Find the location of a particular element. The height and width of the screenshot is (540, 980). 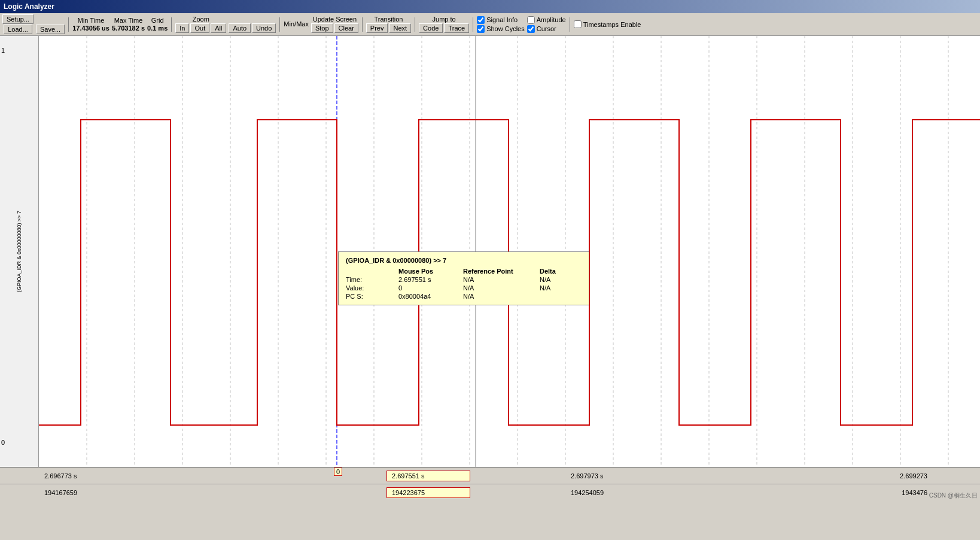

tooltip-col-mouse: Mouse Pos is located at coordinates (428, 271).